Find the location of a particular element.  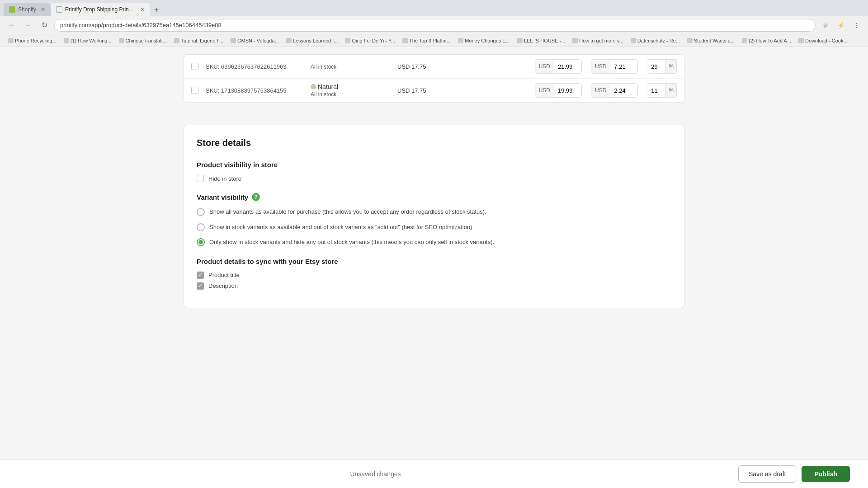

tab-printify: Printify Drop Shipping Print o... ✕ is located at coordinates (100, 9).